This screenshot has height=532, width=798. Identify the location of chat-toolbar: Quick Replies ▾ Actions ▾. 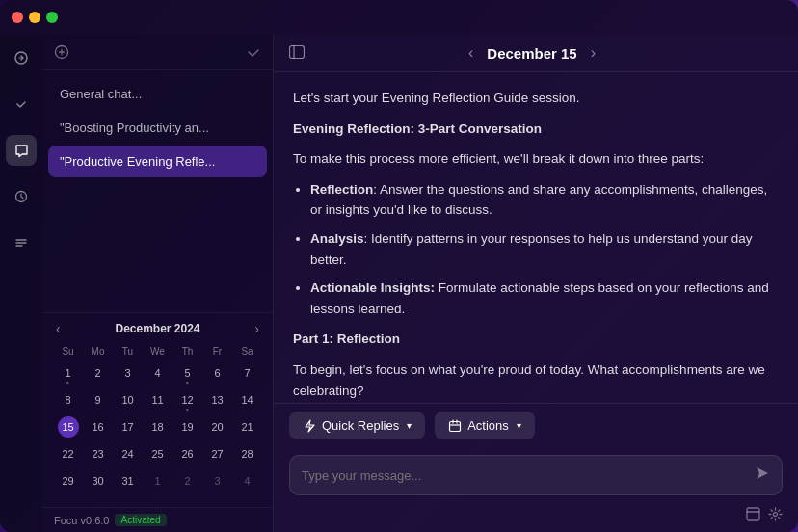
(536, 425).